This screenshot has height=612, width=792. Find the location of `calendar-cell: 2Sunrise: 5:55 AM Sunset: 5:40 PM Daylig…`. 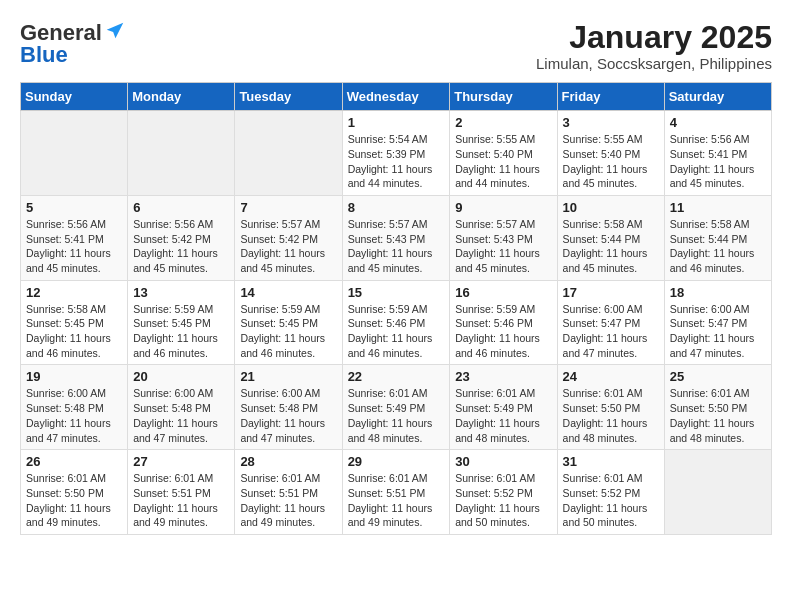

calendar-cell: 2Sunrise: 5:55 AM Sunset: 5:40 PM Daylig… is located at coordinates (504, 154).